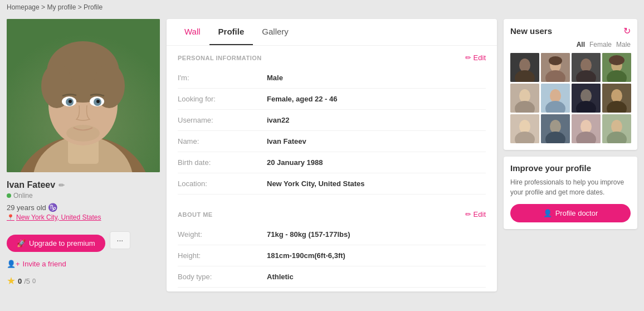  I want to click on value-im: Male, so click(275, 78).